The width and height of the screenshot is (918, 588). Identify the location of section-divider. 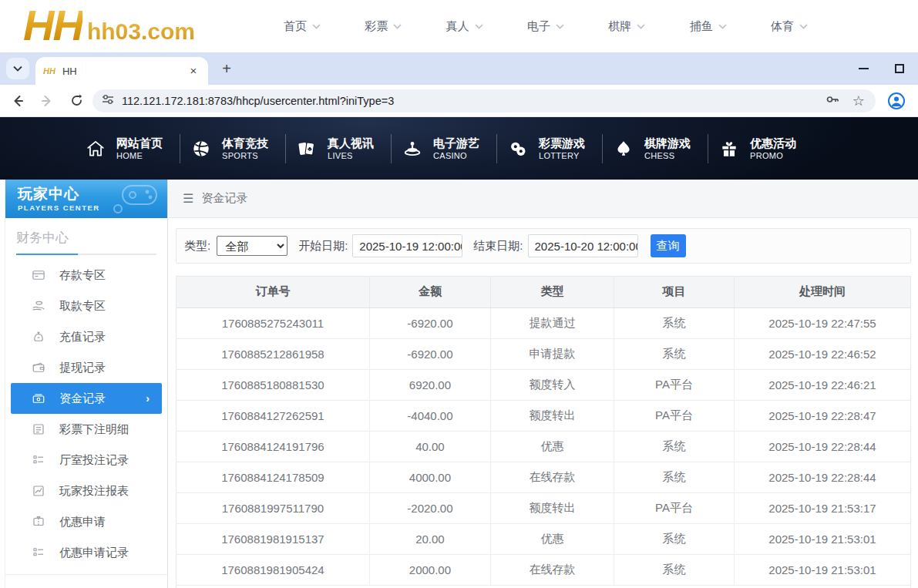
(86, 254).